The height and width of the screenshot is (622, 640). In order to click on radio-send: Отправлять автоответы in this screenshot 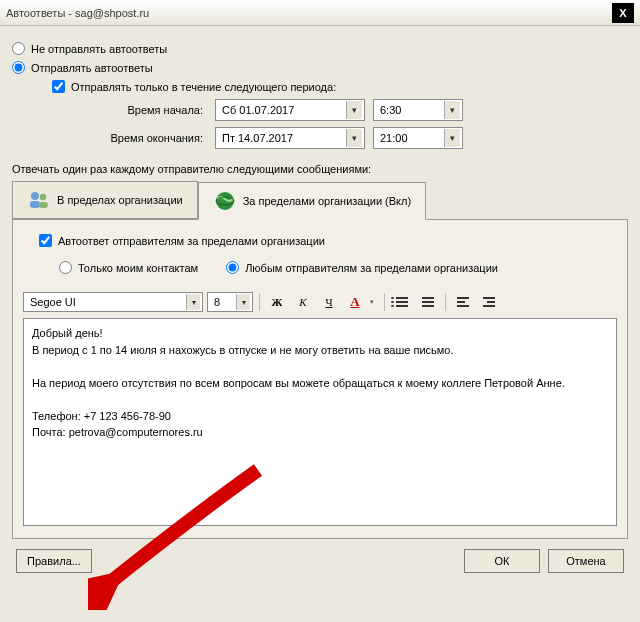, I will do `click(320, 68)`.